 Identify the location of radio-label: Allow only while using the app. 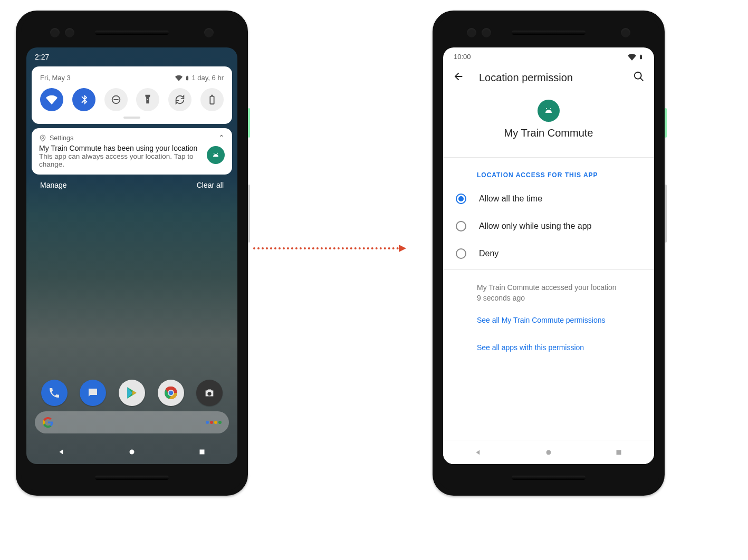
(535, 226).